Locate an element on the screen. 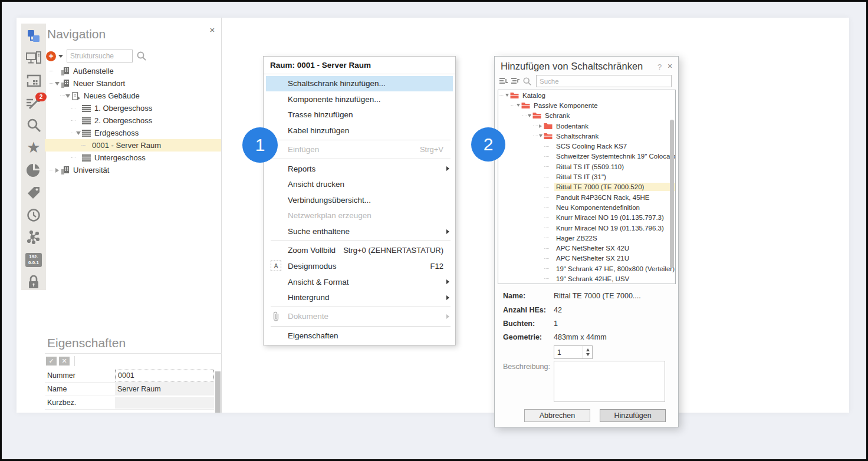 This screenshot has height=461, width=868. add-button: Hinzufügen is located at coordinates (633, 416).